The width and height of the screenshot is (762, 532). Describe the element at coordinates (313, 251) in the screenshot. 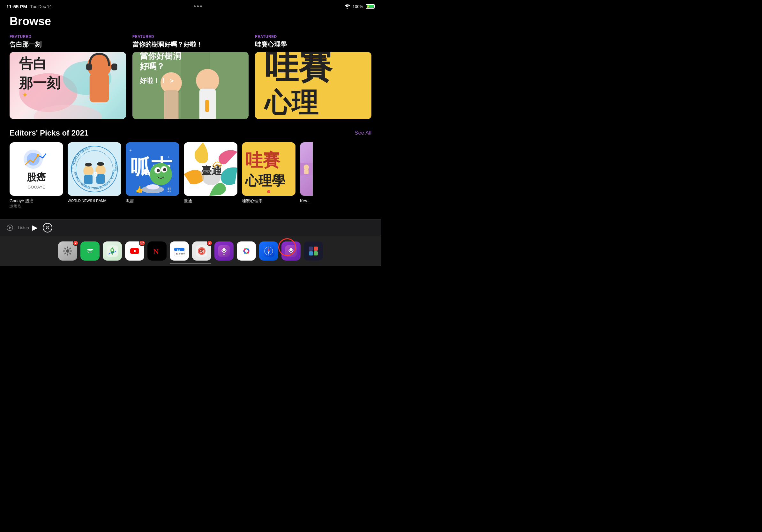

I see `dock-widgetkit` at that location.